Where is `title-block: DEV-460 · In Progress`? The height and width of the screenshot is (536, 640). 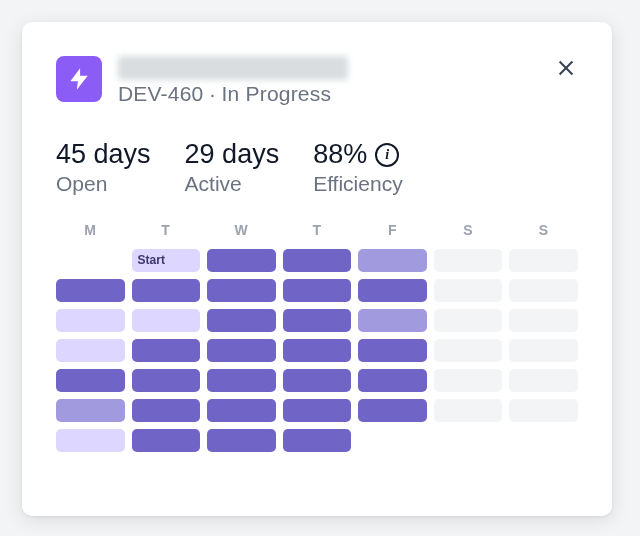 title-block: DEV-460 · In Progress is located at coordinates (348, 81).